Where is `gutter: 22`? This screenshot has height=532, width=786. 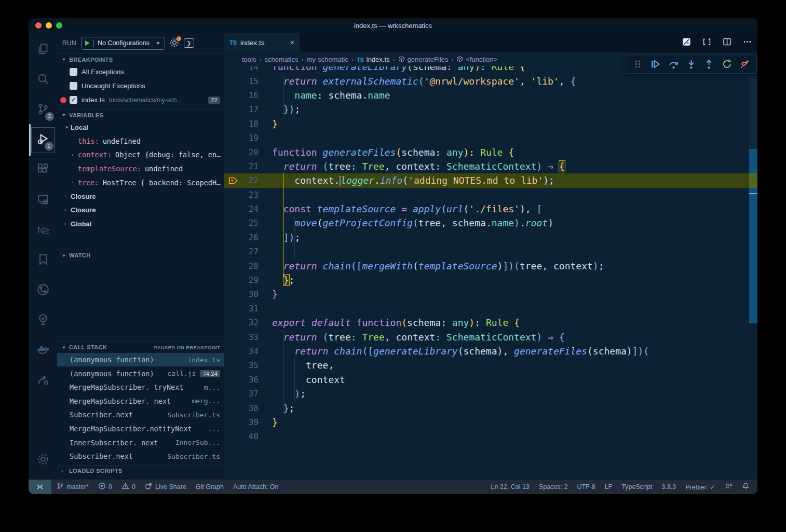 gutter: 22 is located at coordinates (248, 181).